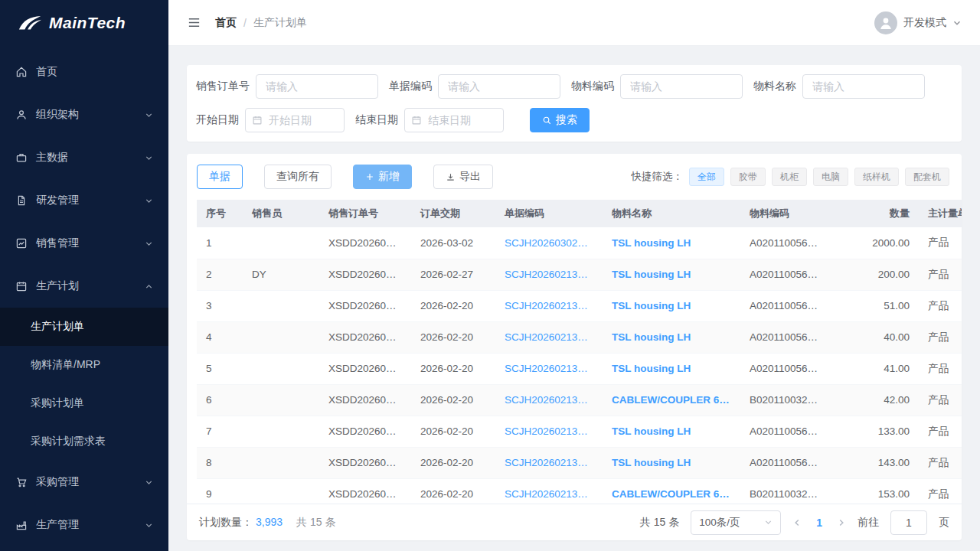 The height and width of the screenshot is (551, 980). Describe the element at coordinates (267, 523) in the screenshot. I see `plan-quantity-summary: 计划数量：3,993共 15 条` at that location.